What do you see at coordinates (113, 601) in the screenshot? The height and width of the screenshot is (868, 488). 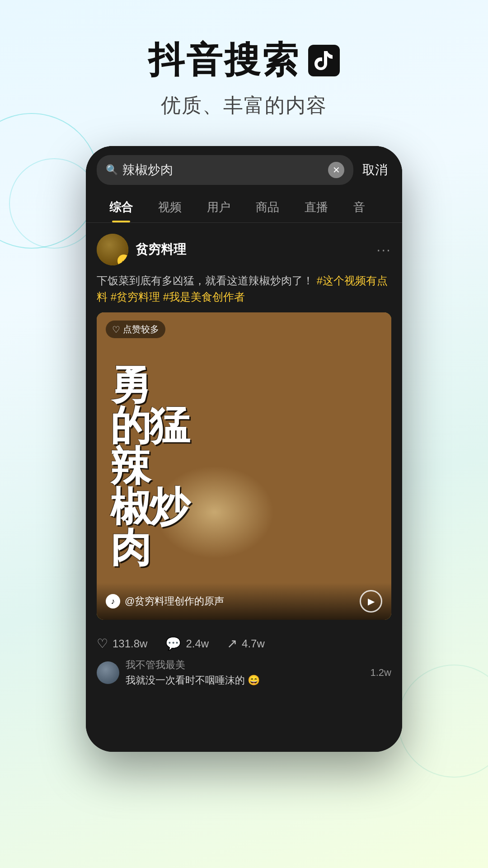 I see `tiktok-note-icon: ♪` at bounding box center [113, 601].